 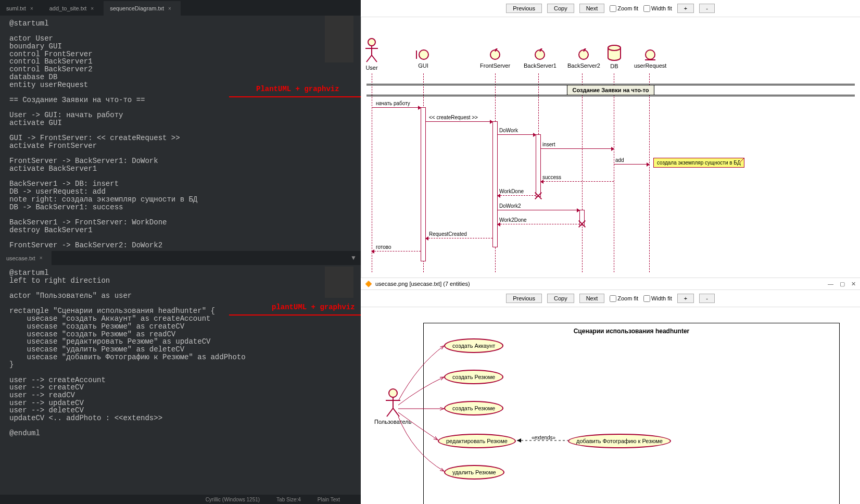 I want to click on tabs-middle: usecase.txt× ▼, so click(x=180, y=258).